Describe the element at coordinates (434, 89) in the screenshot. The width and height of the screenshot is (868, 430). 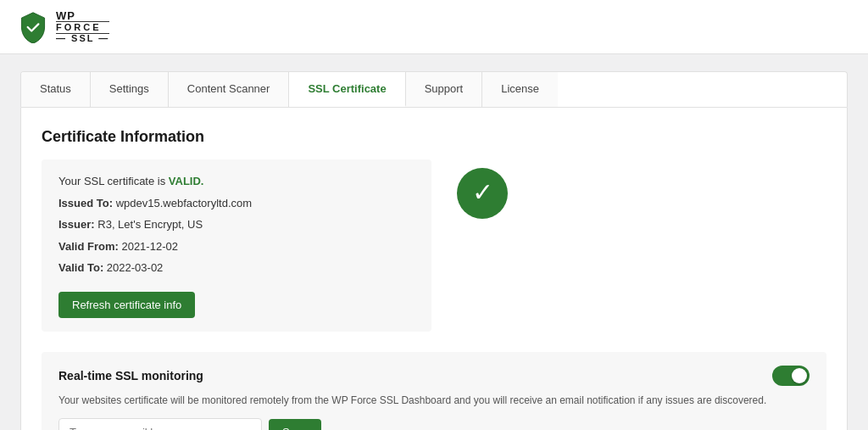
I see `tabs-bar: Status Settings Content Scanner SSL Cert…` at that location.